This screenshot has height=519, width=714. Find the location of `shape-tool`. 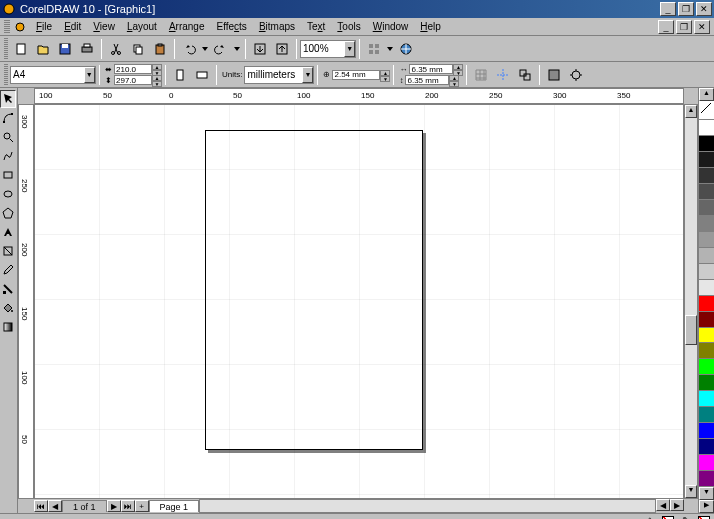

shape-tool is located at coordinates (8, 118).